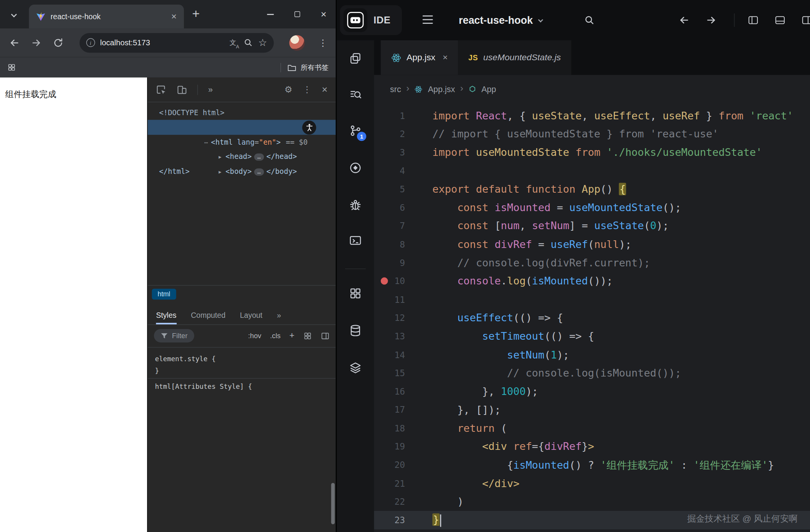 Image resolution: width=810 pixels, height=532 pixels. Describe the element at coordinates (255, 336) in the screenshot. I see `toggle-hover-state-button: :hov` at that location.